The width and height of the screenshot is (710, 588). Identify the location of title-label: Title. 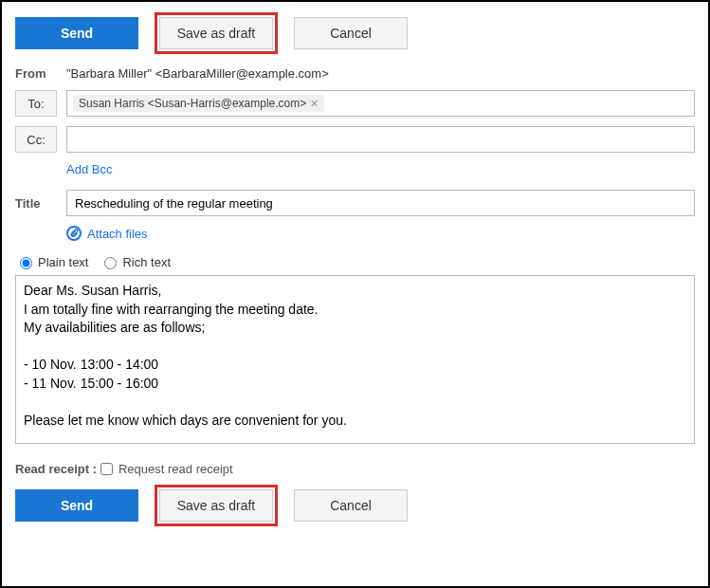
(41, 203).